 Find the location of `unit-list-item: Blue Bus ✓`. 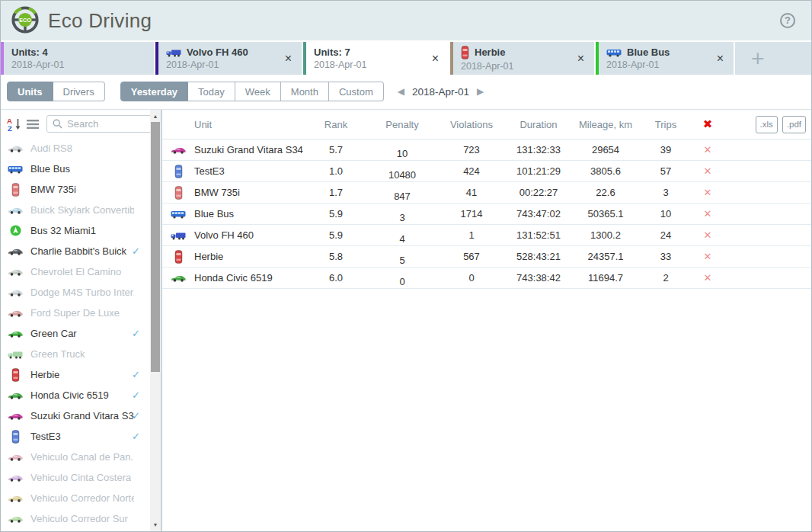

unit-list-item: Blue Bus ✓ is located at coordinates (75, 169).